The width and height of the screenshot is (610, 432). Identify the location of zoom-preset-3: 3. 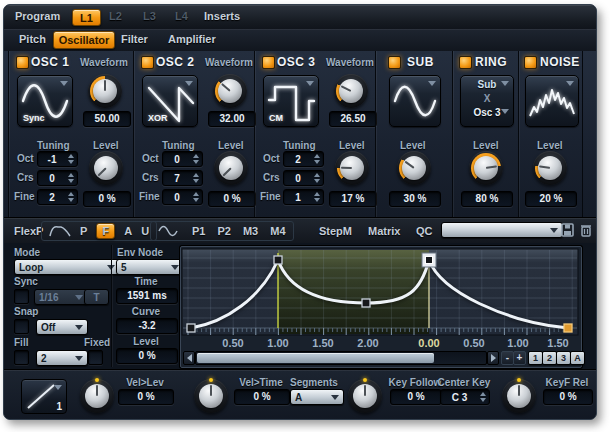
(564, 358).